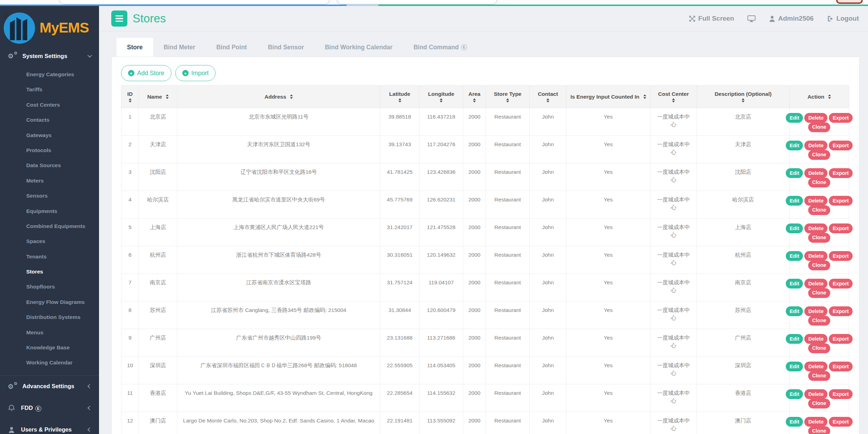 The height and width of the screenshot is (434, 868). What do you see at coordinates (50, 74) in the screenshot?
I see `sidebar-item-energy-categories: Energy Categories` at bounding box center [50, 74].